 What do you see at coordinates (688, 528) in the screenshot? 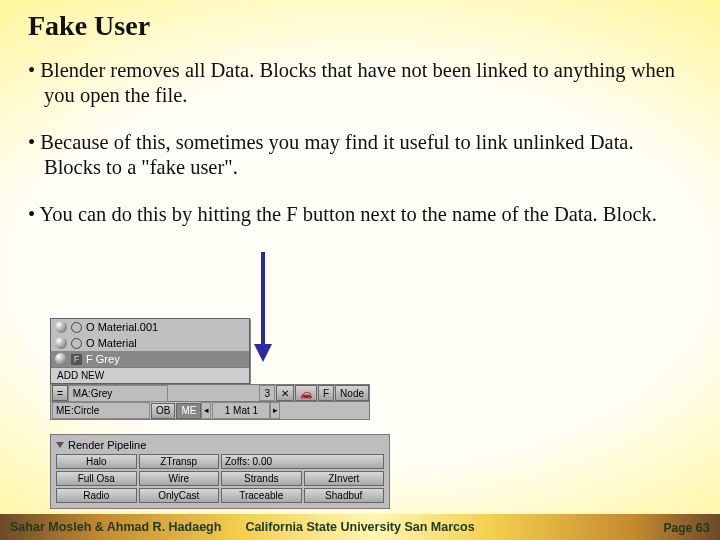
I see `footer-page: Page 63` at bounding box center [688, 528].